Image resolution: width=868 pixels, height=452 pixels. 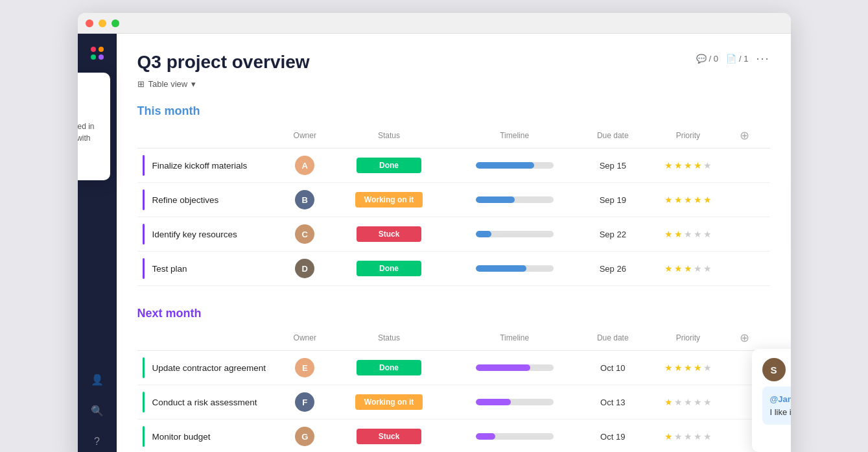 What do you see at coordinates (193, 84) in the screenshot?
I see `chevron-down-icon: ▾` at bounding box center [193, 84].